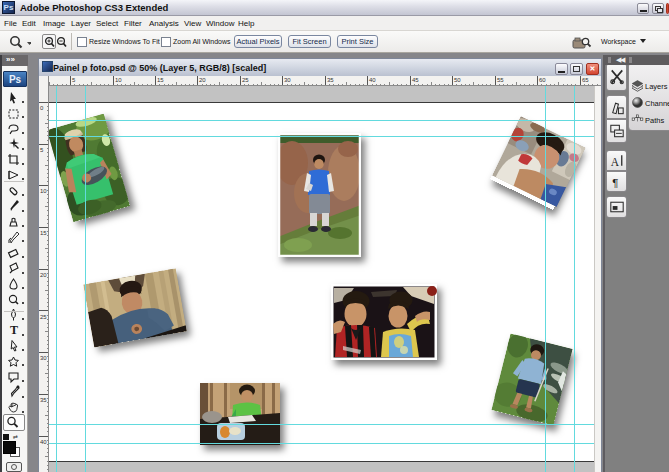  What do you see at coordinates (14, 330) in the screenshot?
I see `svg-text: T` at bounding box center [14, 330].